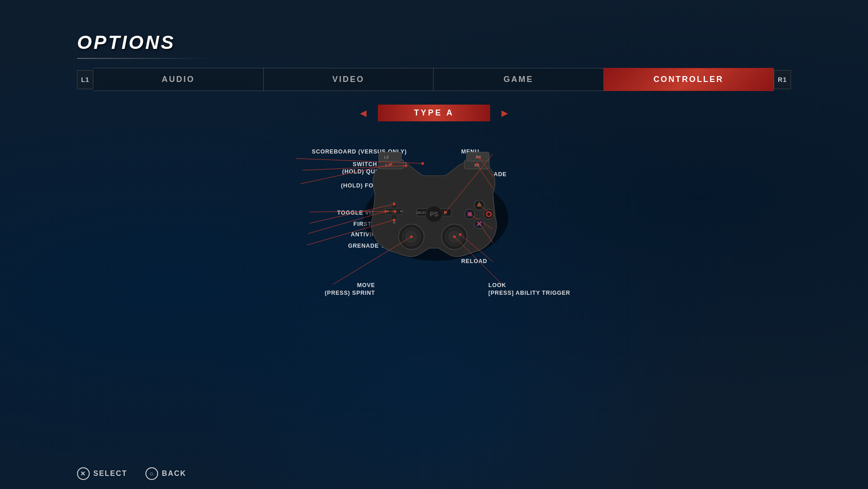 The image size is (868, 489). What do you see at coordinates (478, 157) in the screenshot?
I see `svg-text: R2` at bounding box center [478, 157].